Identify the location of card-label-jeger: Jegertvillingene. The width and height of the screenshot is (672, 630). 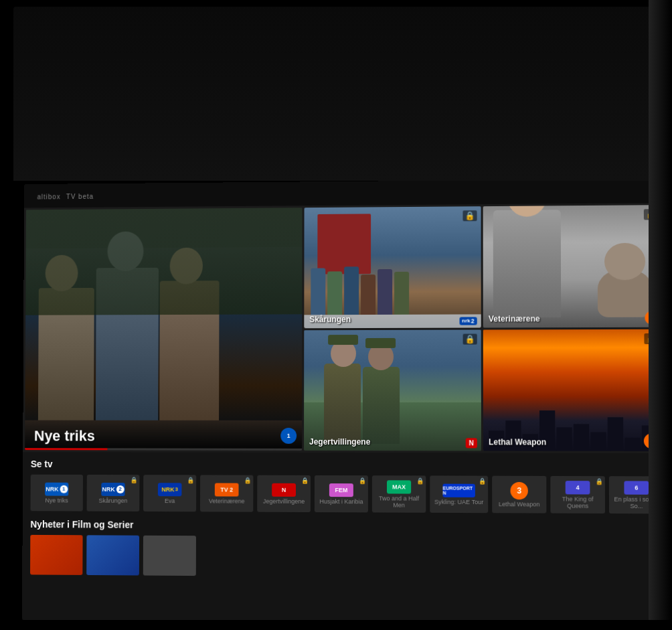
(340, 442).